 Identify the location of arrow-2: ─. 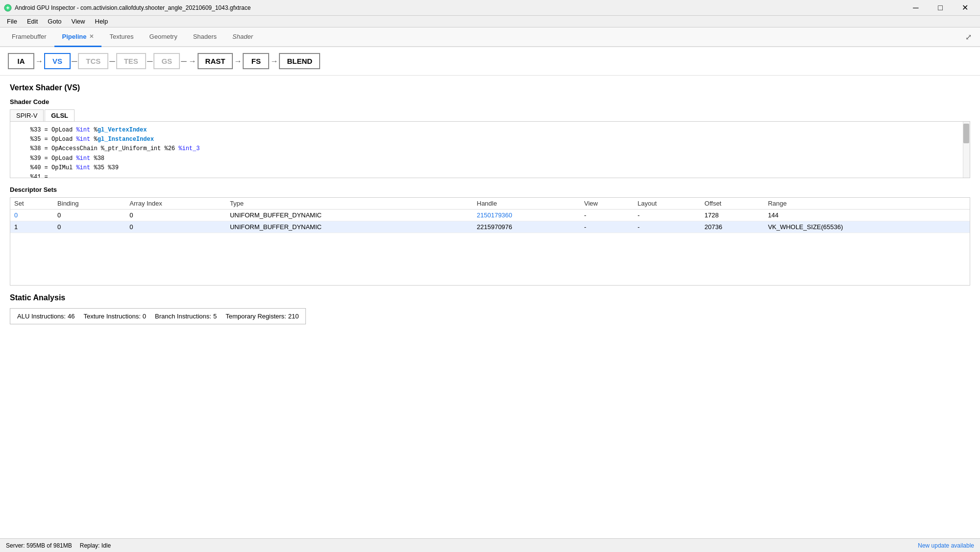
(75, 61).